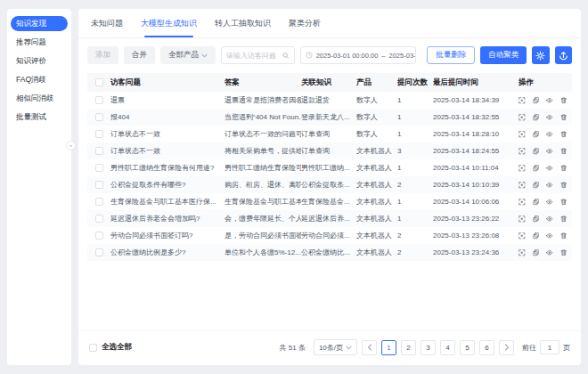  Describe the element at coordinates (184, 55) in the screenshot. I see `product-filter-value: 全部产品` at that location.